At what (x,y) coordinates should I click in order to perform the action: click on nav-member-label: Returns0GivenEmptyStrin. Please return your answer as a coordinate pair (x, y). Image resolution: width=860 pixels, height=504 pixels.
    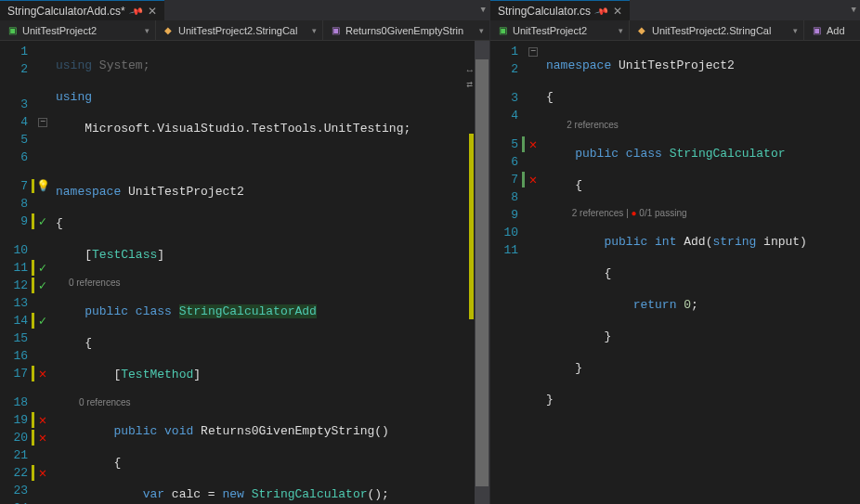
    Looking at the image, I should click on (405, 31).